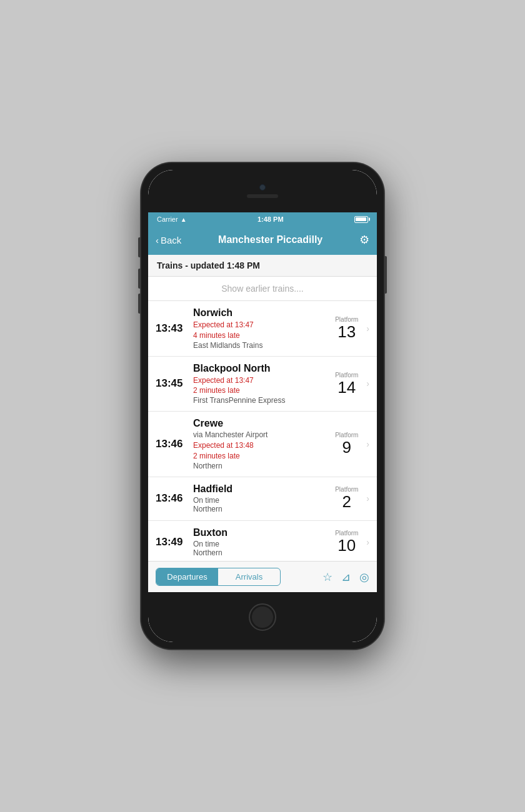 Image resolution: width=525 pixels, height=812 pixels. I want to click on train-time: 13:43, so click(172, 329).